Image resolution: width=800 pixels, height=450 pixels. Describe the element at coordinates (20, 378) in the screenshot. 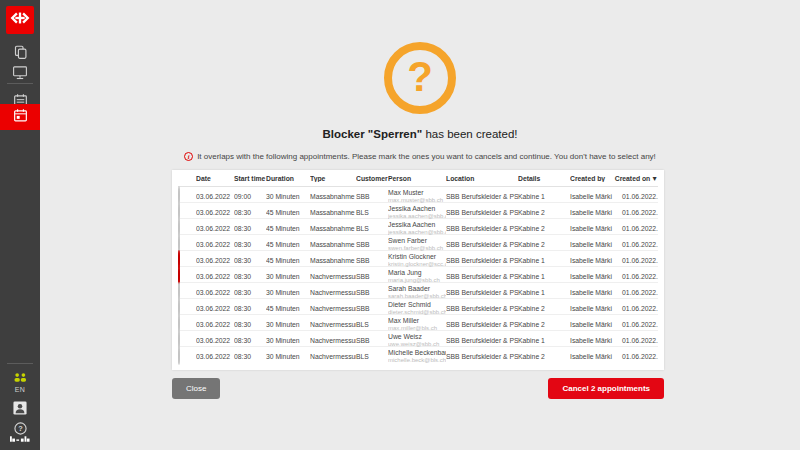

I see `people-icon` at that location.